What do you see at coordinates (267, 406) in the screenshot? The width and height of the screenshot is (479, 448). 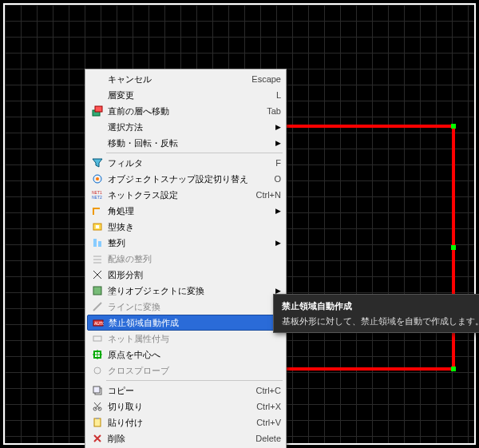 I see `menu-item-shortcut: Ctrl+X` at bounding box center [267, 406].